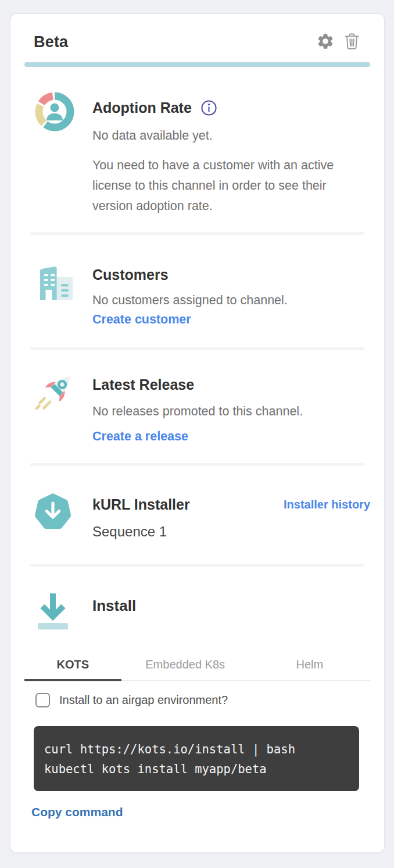 Image resolution: width=394 pixels, height=868 pixels. Describe the element at coordinates (196, 759) in the screenshot. I see `install-command-code-block: curl https://kots.io/install | bashkubec…` at that location.